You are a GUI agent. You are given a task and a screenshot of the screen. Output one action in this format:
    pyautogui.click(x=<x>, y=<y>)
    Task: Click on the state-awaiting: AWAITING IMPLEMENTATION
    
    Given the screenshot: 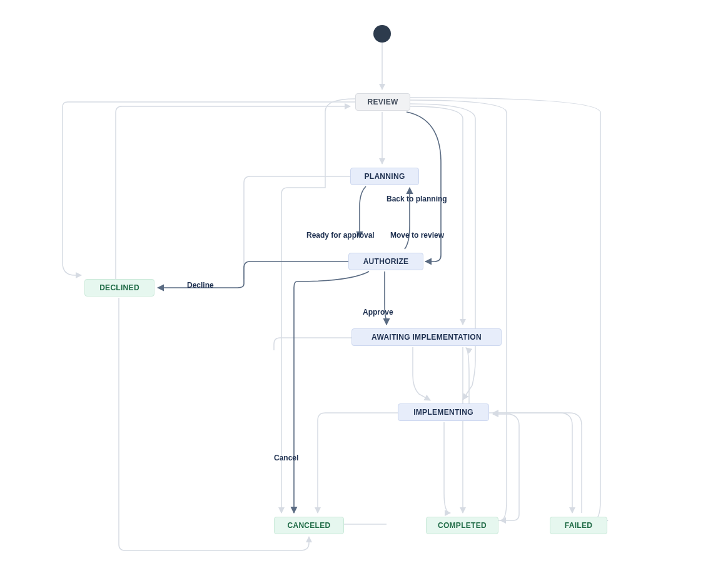 What is the action you would take?
    pyautogui.click(x=427, y=337)
    